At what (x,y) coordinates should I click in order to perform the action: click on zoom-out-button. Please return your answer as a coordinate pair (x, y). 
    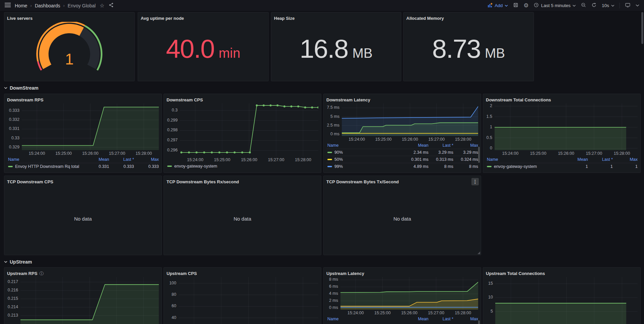
    Looking at the image, I should click on (584, 6).